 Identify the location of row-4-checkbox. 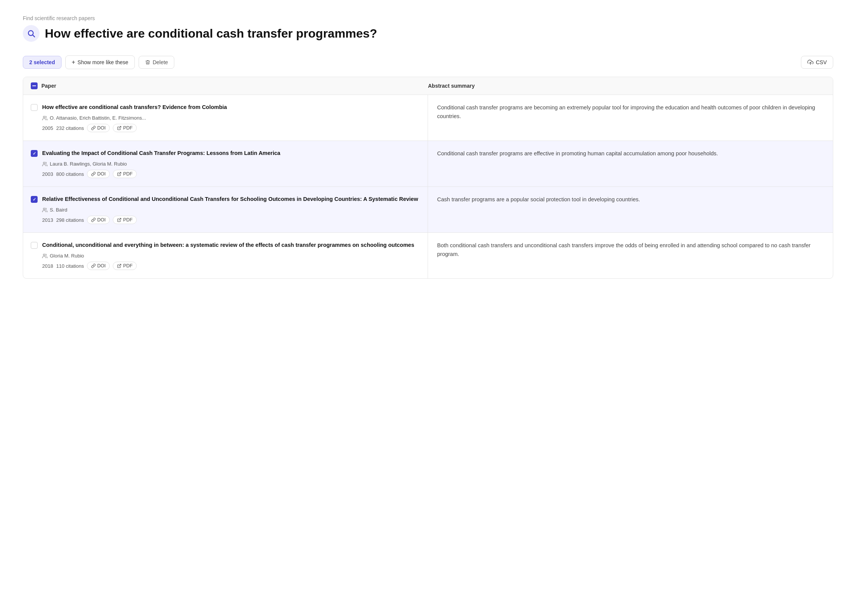
(34, 245).